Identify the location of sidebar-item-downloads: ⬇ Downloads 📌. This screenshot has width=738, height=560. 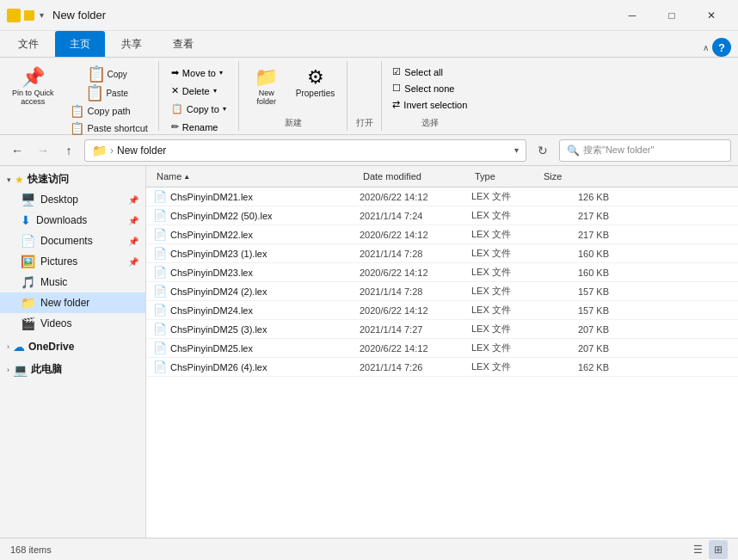
(72, 220).